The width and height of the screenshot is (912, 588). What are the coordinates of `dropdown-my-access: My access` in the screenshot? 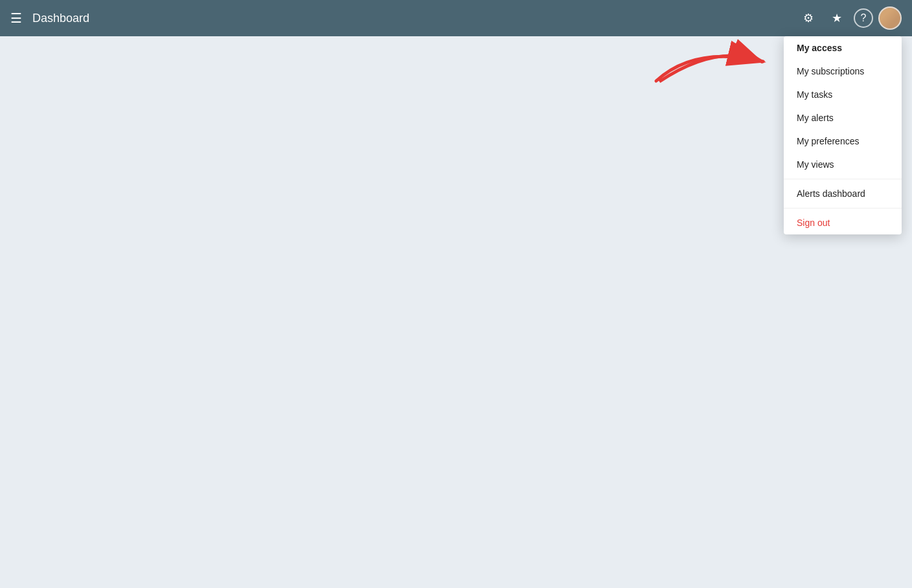 It's located at (843, 48).